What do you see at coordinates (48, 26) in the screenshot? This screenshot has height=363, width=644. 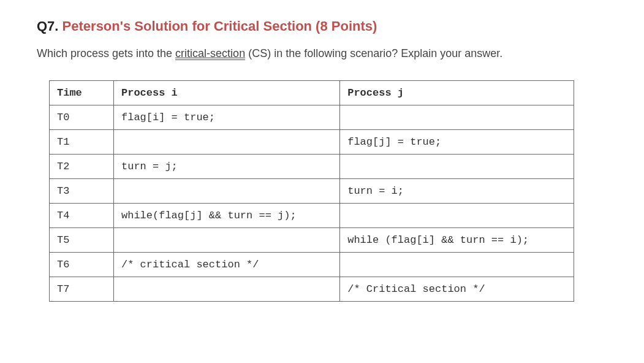 I see `question-number: Q7.` at bounding box center [48, 26].